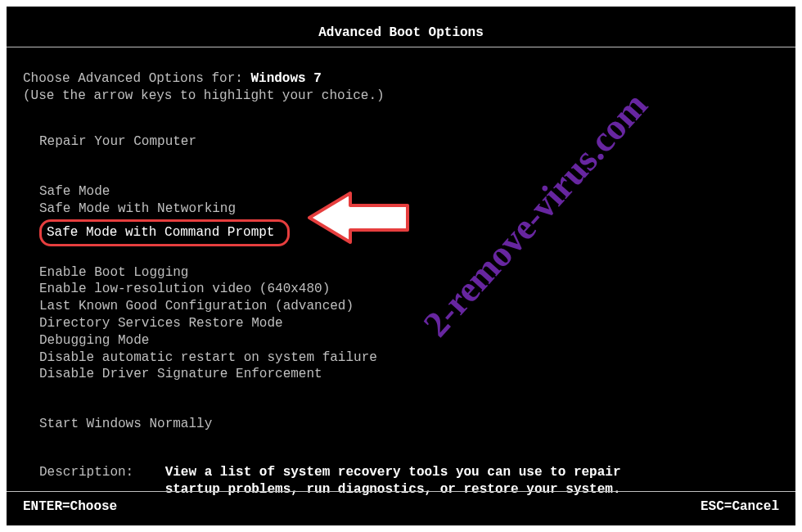  I want to click on os-name: Windows 7, so click(286, 79).